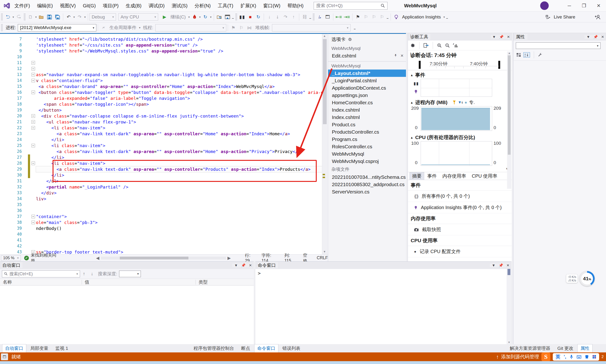 The width and height of the screenshot is (606, 364). What do you see at coordinates (374, 17) in the screenshot?
I see `next-bookmark-icon: ⚐` at bounding box center [374, 17].